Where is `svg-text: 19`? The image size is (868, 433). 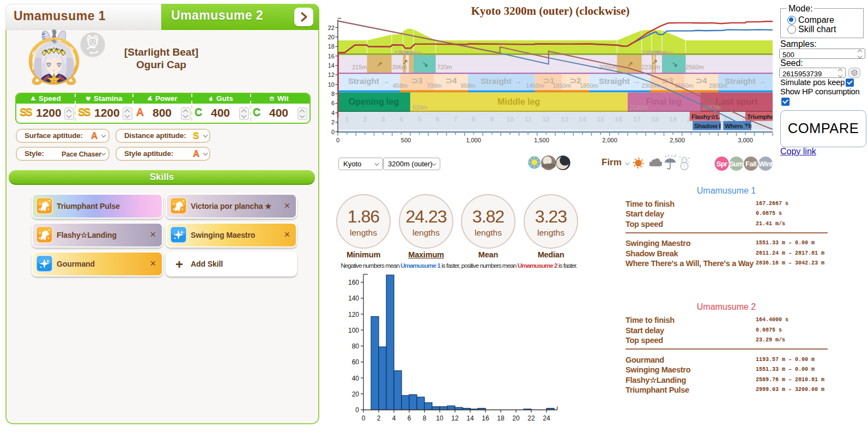
svg-text: 19 is located at coordinates (673, 119).